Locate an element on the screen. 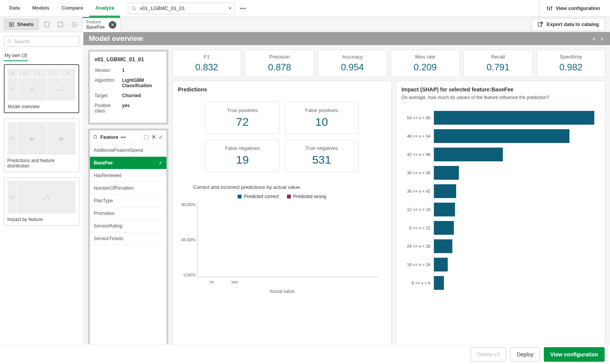 The image size is (610, 364). export-icon is located at coordinates (540, 24).